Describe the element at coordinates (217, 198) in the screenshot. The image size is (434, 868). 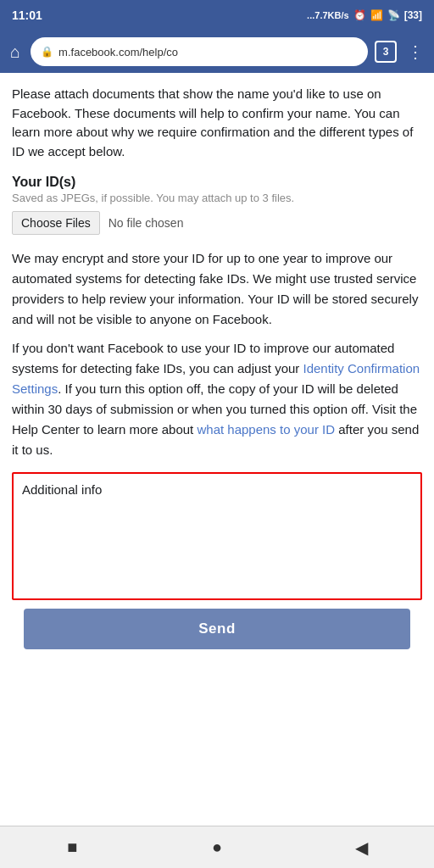
I see `id-subtitle: Saved as JPEGs, if possible. You may att…` at that location.